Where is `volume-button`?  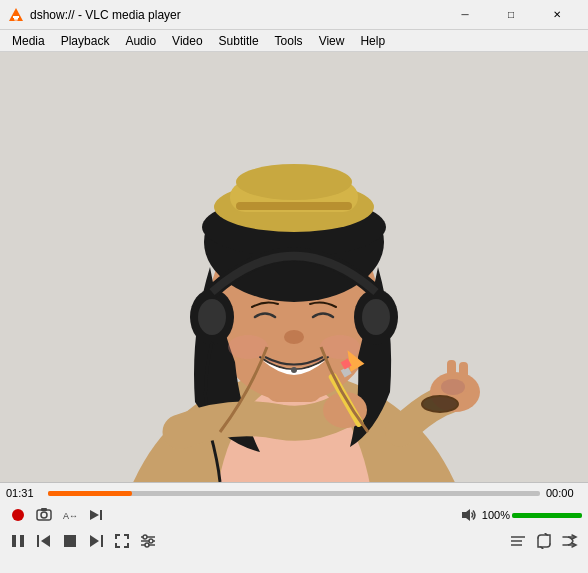
volume-button is located at coordinates (468, 515).